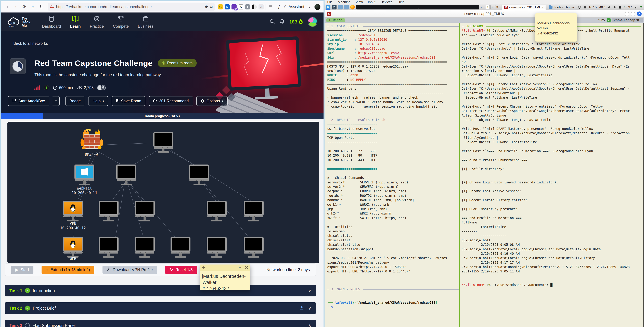 This screenshot has height=327, width=644. I want to click on extension-icon-shield: ▲, so click(248, 7).